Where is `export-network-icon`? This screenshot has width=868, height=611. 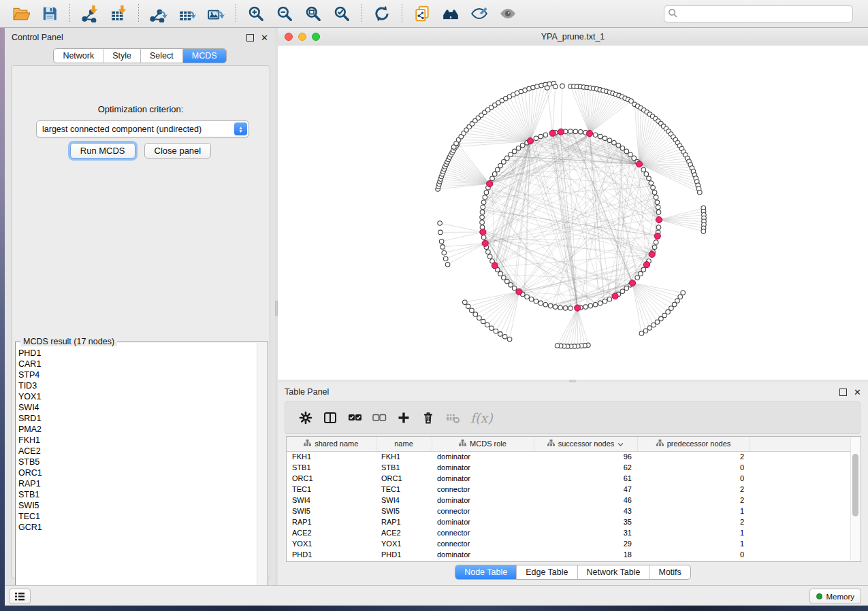
export-network-icon is located at coordinates (159, 14).